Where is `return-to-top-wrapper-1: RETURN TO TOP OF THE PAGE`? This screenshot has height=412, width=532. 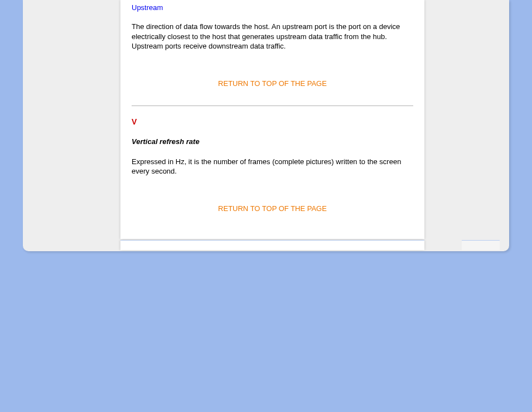
return-to-top-wrapper-1: RETURN TO TOP OF THE PAGE is located at coordinates (272, 84).